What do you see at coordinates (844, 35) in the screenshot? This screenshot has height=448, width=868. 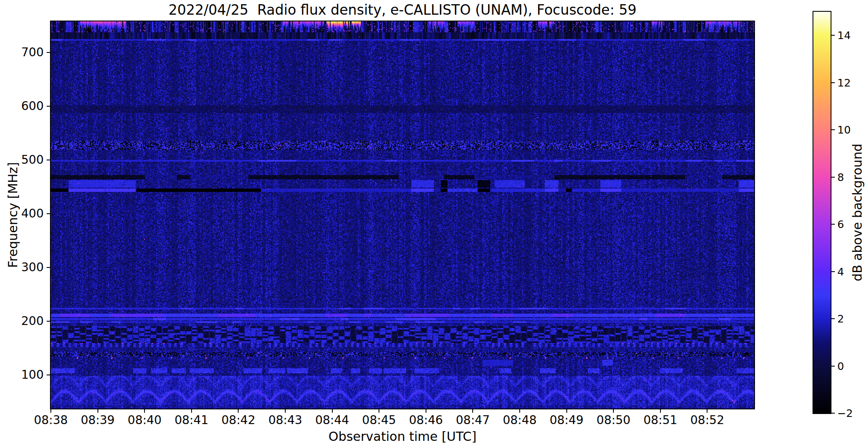 I see `colorbar-tick-label: 14` at bounding box center [844, 35].